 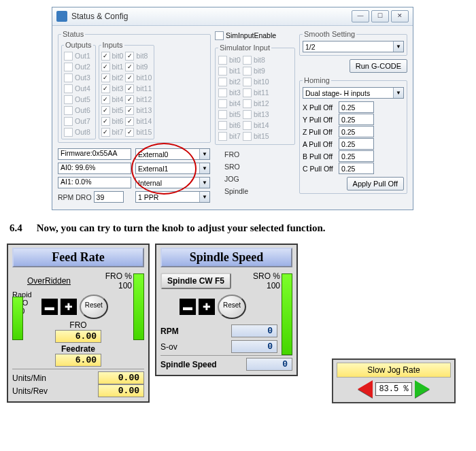 I want to click on checkbox-Out4: Out4, so click(x=79, y=88).